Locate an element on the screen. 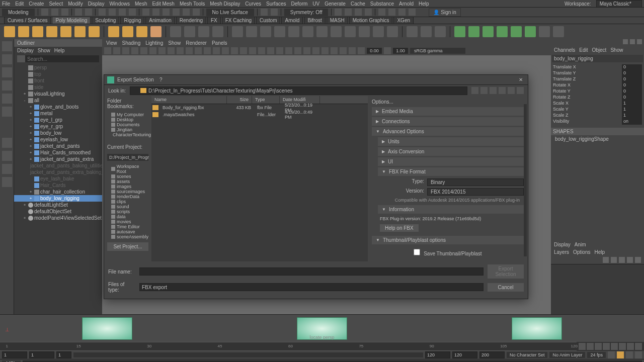  tab-display: Display is located at coordinates (562, 244).